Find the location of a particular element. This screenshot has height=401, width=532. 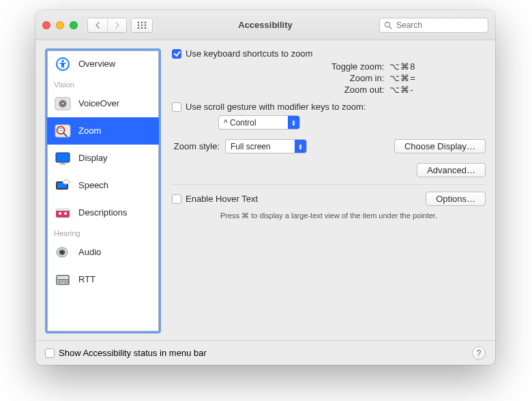

sidebar-item-overview: Overview is located at coordinates (103, 64).